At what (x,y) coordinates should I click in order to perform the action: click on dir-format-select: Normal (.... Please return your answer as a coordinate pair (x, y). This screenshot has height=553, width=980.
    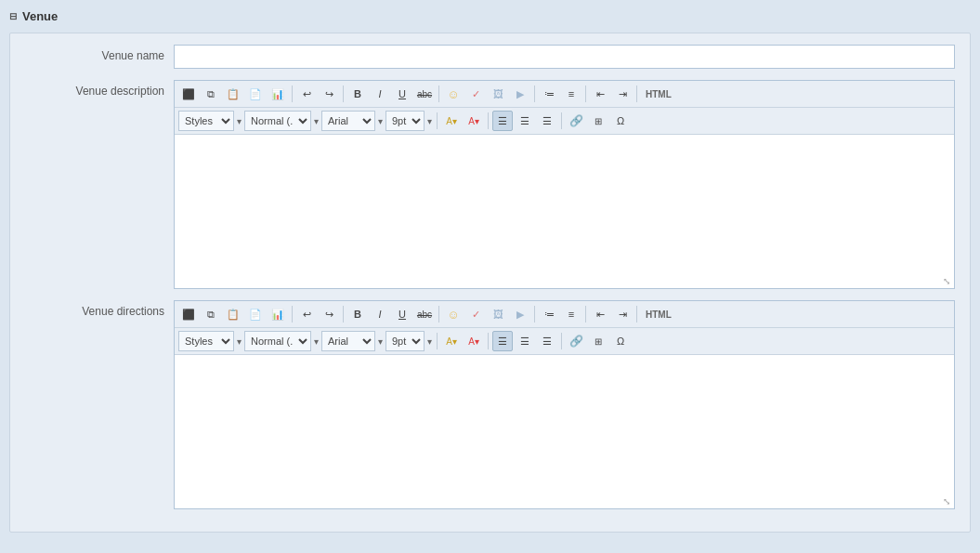
    Looking at the image, I should click on (278, 341).